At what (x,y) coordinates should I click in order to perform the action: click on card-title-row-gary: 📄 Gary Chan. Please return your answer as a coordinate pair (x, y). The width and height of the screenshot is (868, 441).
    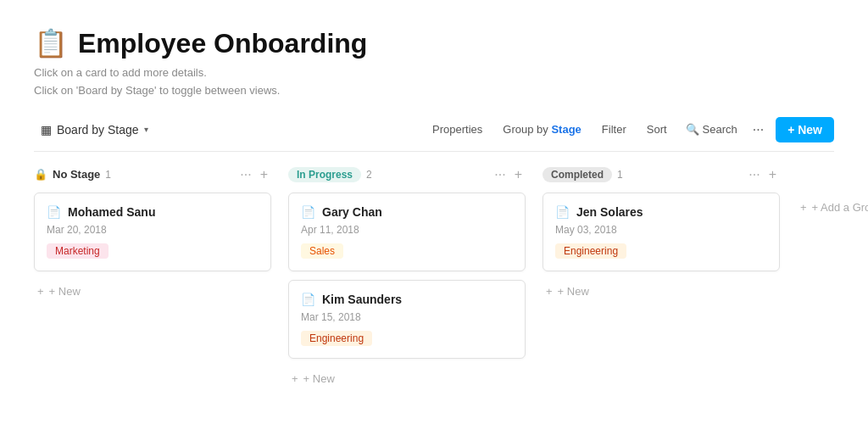
    Looking at the image, I should click on (407, 212).